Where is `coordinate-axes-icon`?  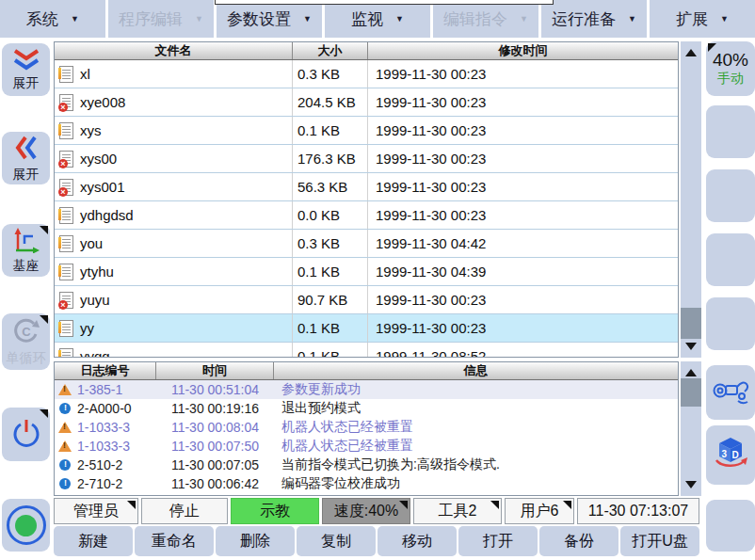
coordinate-axes-icon is located at coordinates (26, 241).